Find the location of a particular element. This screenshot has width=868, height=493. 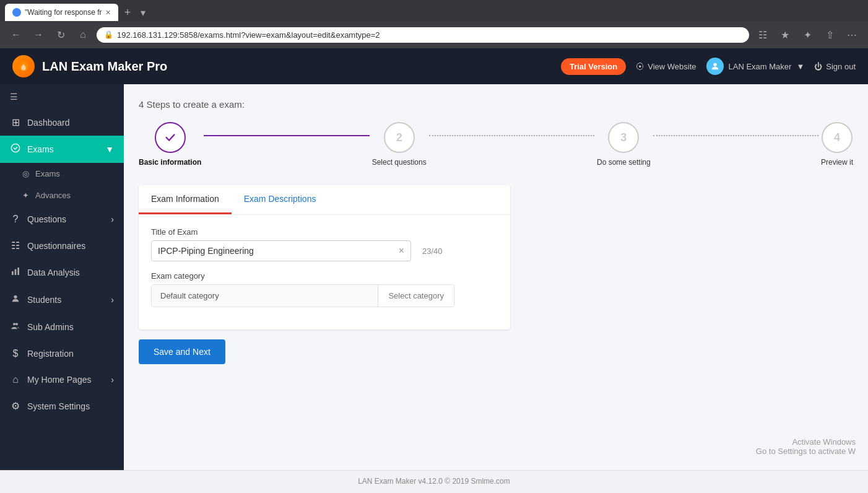

tabs-panel: Exam Information Exam Descriptions Title… is located at coordinates (324, 258).